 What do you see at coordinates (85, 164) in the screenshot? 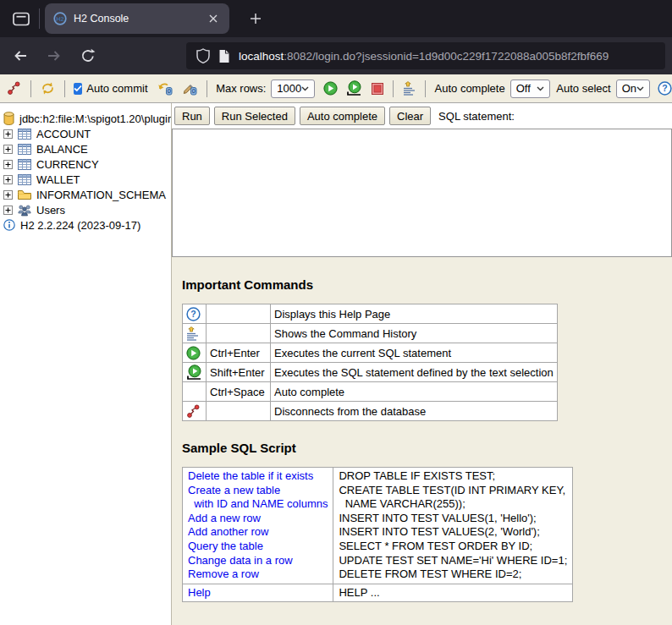
I see `tree-item-currency: CURRENCY` at bounding box center [85, 164].